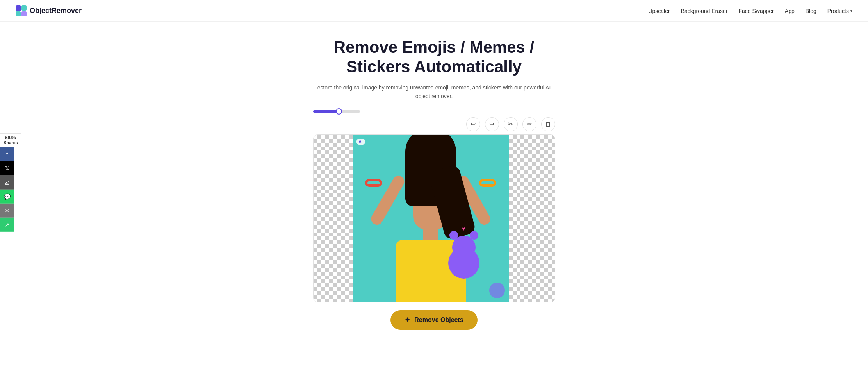  I want to click on page-subtitle: estore the original image by removing un…, so click(434, 92).